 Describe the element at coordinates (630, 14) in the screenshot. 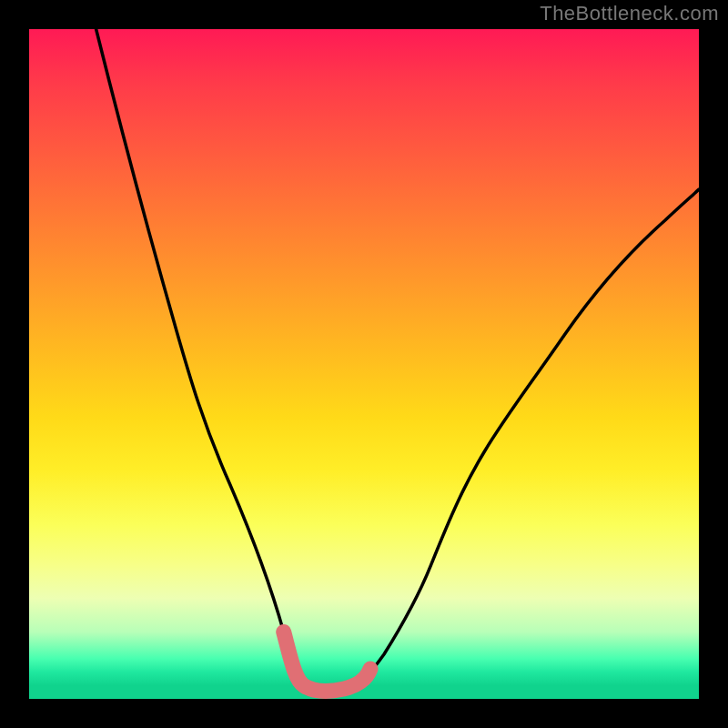

I see `watermark-text: TheBottleneck.com` at that location.